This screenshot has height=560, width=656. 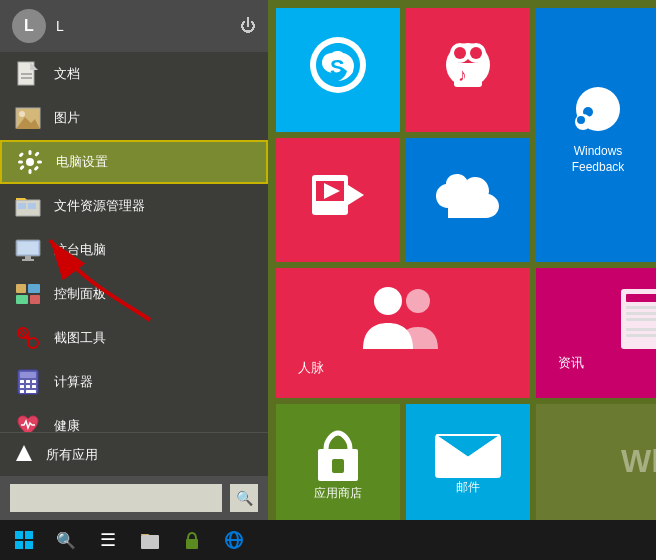 I want to click on tile-store: 应用商店, so click(x=338, y=462).